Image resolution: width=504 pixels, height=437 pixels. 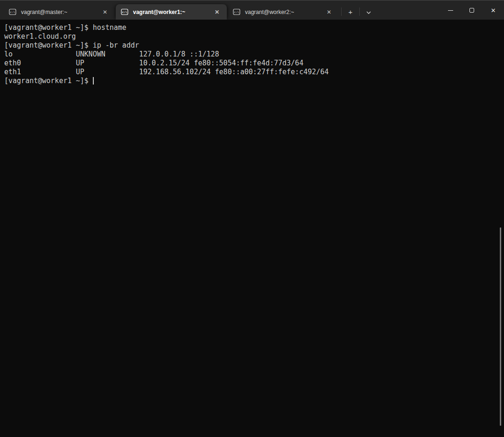 What do you see at coordinates (61, 12) in the screenshot?
I see `tab-label: vagrant@master:~` at bounding box center [61, 12].